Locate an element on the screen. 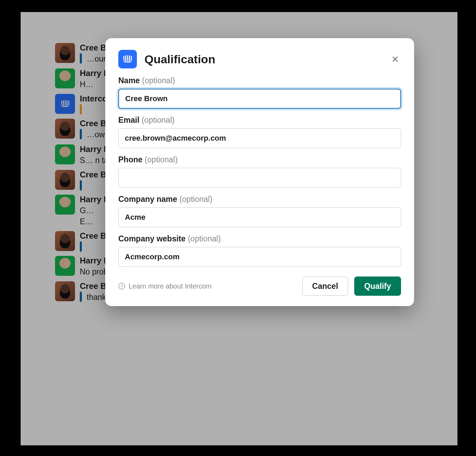  message-text-content: H… is located at coordinates (87, 84).